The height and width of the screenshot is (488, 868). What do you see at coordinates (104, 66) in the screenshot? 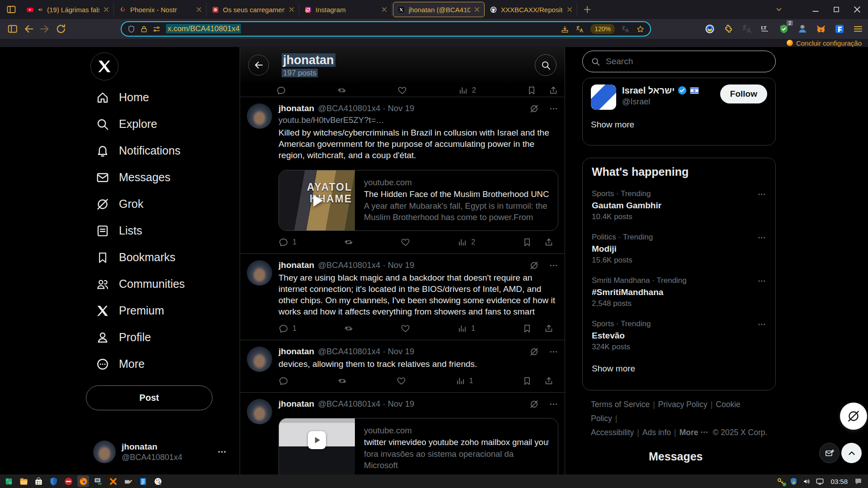
I see `x-home-logo` at bounding box center [104, 66].